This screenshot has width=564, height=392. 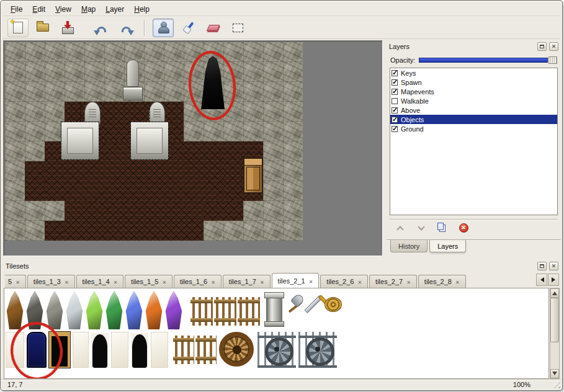 I want to click on tileset-tab-tiles_1_4: tiles_1_4, so click(x=101, y=282).